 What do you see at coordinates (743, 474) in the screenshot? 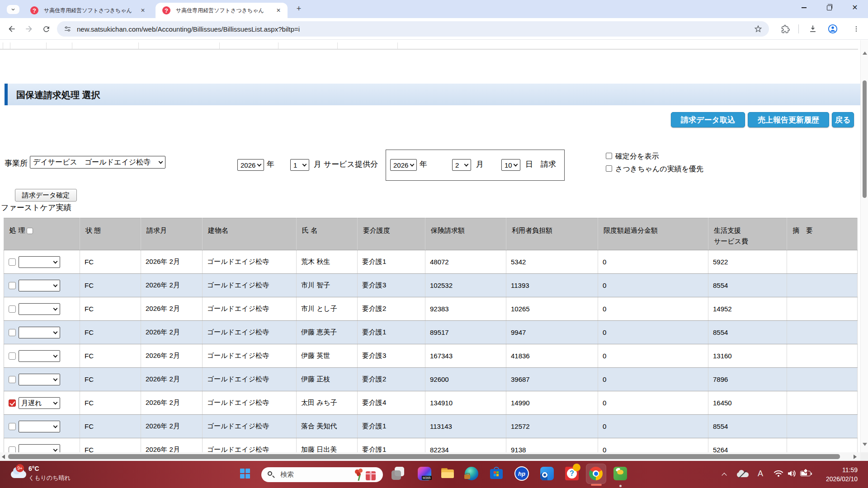
I see `onedrive-icon` at bounding box center [743, 474].